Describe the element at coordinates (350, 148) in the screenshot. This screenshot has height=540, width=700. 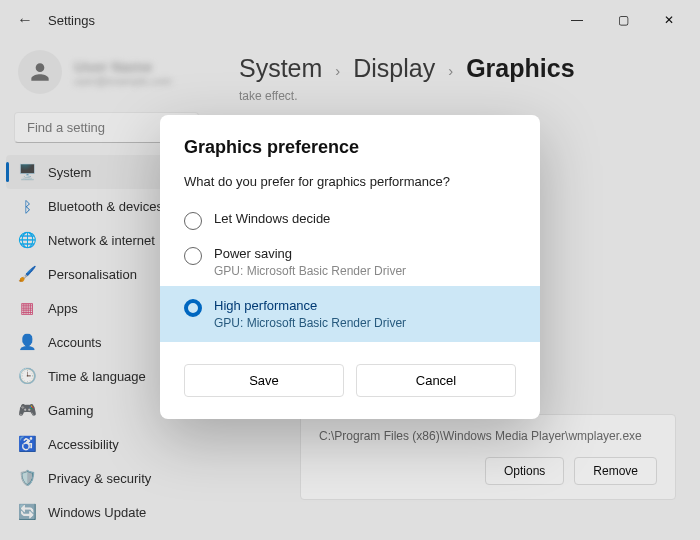
I see `dialog-title: Graphics preference` at that location.